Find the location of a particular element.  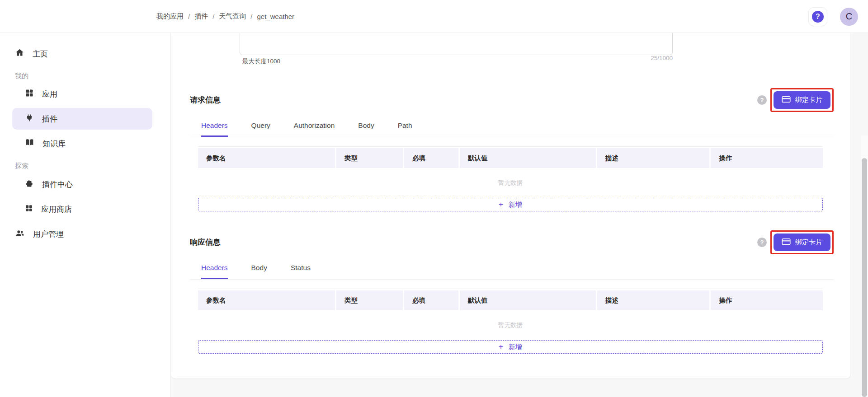

char-counter: 25/1000 is located at coordinates (456, 58).